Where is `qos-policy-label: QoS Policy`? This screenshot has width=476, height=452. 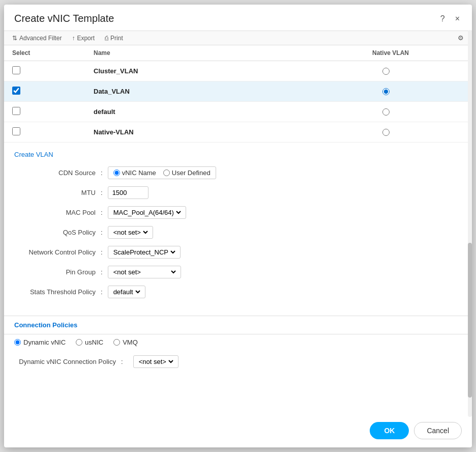 qos-policy-label: QoS Policy is located at coordinates (57, 232).